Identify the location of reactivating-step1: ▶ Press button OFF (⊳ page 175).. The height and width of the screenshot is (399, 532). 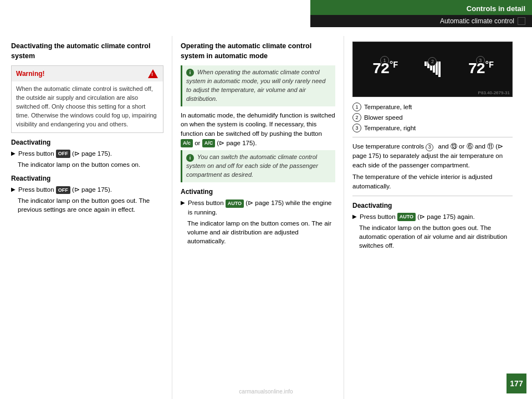
(88, 190).